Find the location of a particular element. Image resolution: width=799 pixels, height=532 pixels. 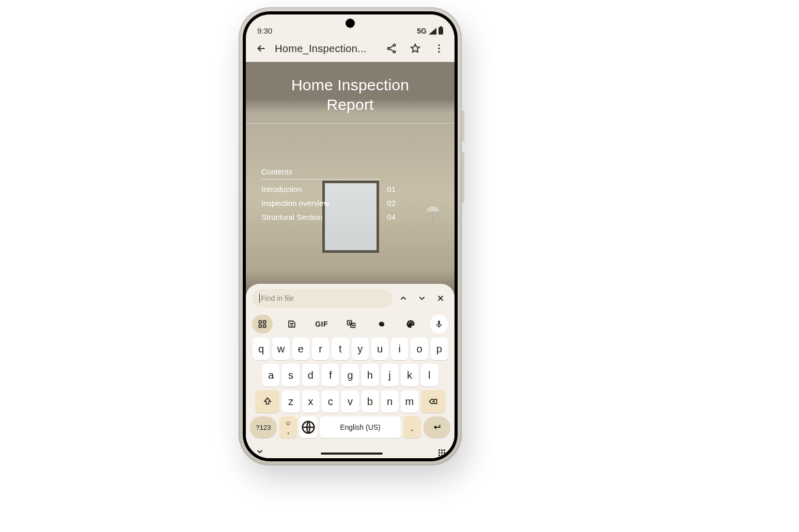

signal-icon is located at coordinates (433, 31).